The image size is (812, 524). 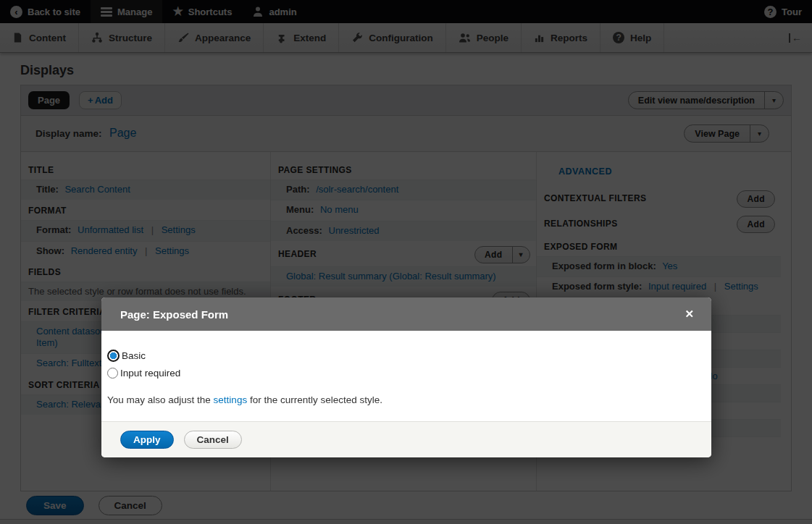 I want to click on dialog-title: Page: Exposed Form, so click(x=401, y=314).